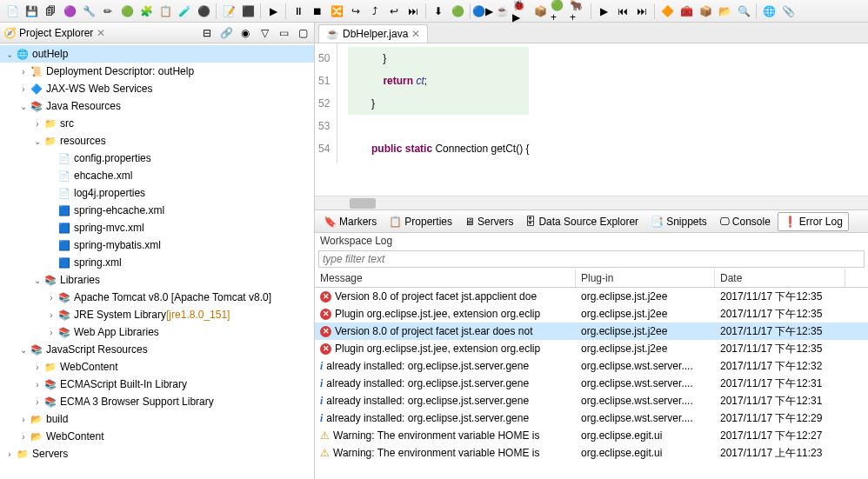 The image size is (868, 479). Describe the element at coordinates (157, 176) in the screenshot. I see `tree-item: 📄ehcache.xml` at that location.